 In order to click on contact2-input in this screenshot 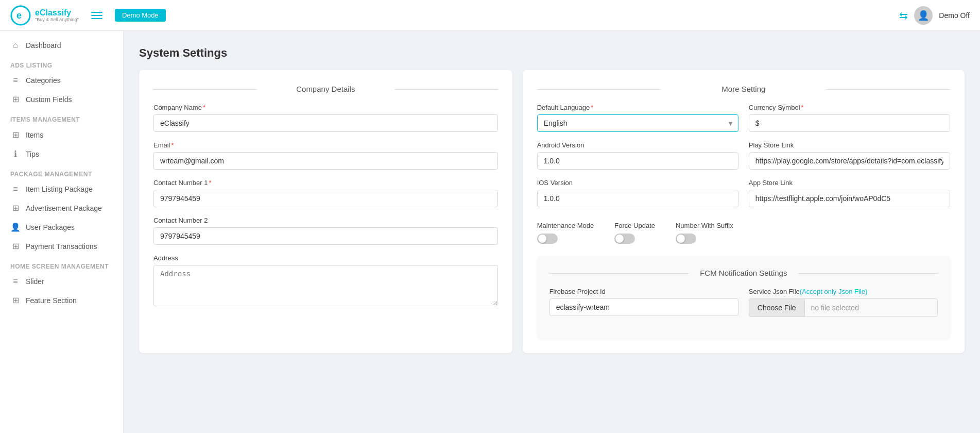, I will do `click(325, 236)`.